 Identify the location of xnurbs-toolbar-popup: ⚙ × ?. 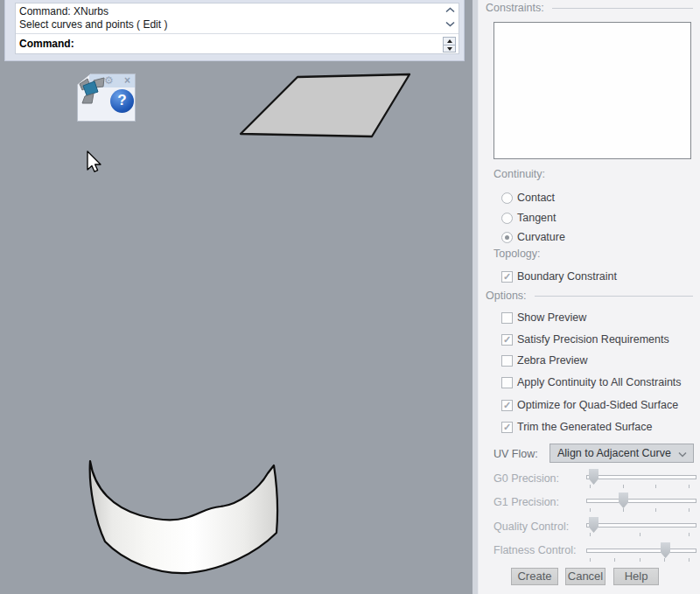
(107, 98).